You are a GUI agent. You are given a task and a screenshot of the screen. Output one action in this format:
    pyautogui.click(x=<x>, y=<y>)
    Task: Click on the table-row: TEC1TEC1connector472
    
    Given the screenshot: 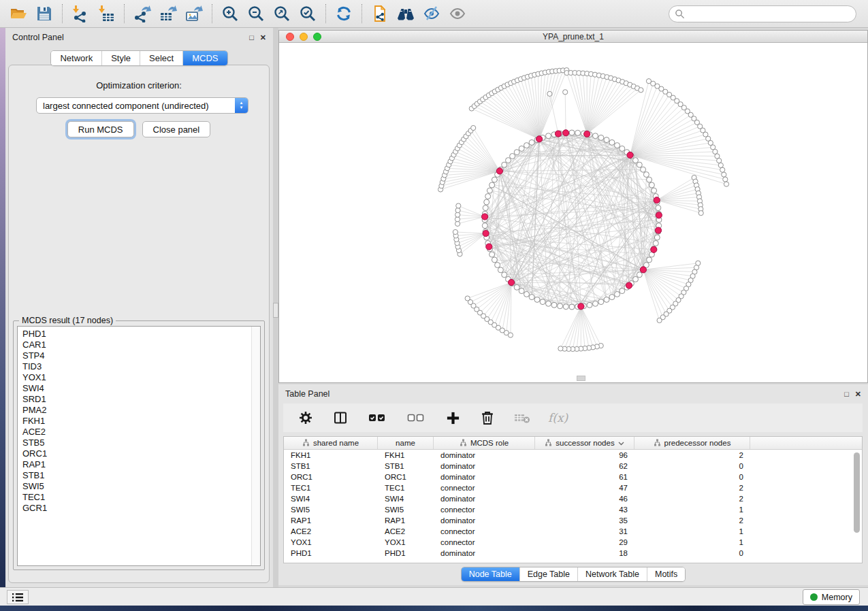 What is the action you would take?
    pyautogui.click(x=573, y=488)
    